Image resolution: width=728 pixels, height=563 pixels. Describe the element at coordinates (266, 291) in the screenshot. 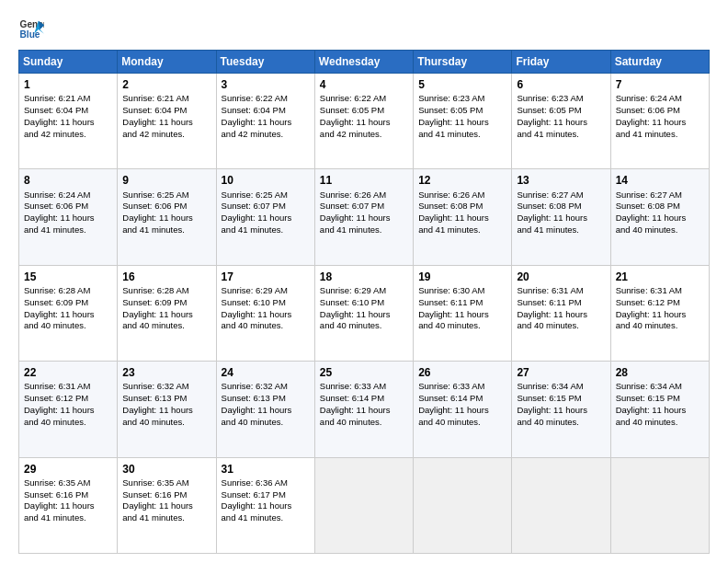

I see `day-info-line: Sunrise: 6:29 AM` at that location.